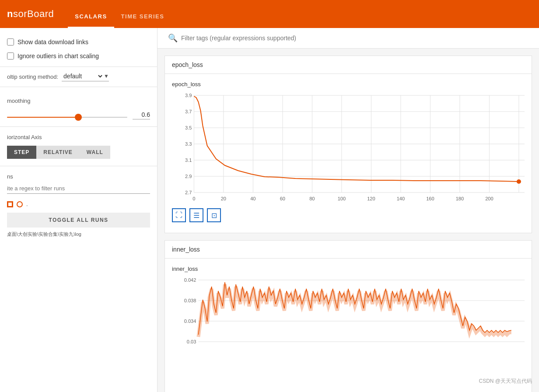  I want to click on ignore-outliers-row: Ignore outliers in chart scaling, so click(79, 56).